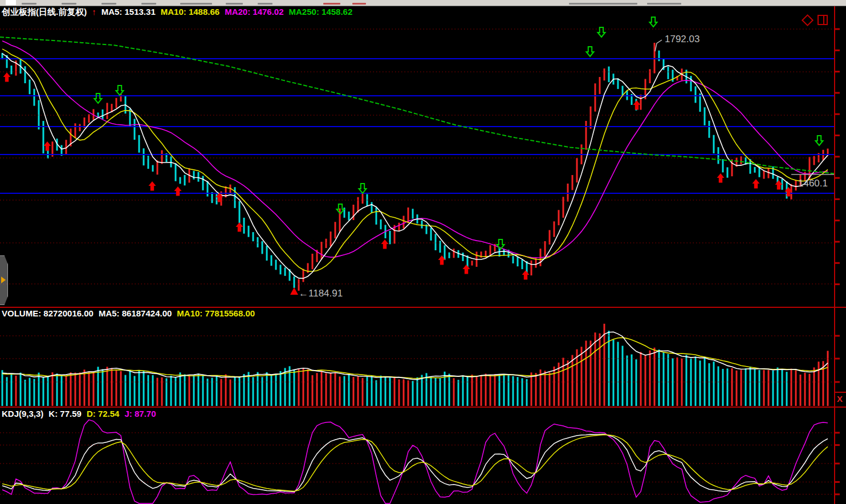 The height and width of the screenshot is (504, 846). Describe the element at coordinates (180, 13) in the screenshot. I see `main-chart-header: 创业板指(日线.前复权)↑MA5: 1513.31MA10: 1488.66MA…` at that location.